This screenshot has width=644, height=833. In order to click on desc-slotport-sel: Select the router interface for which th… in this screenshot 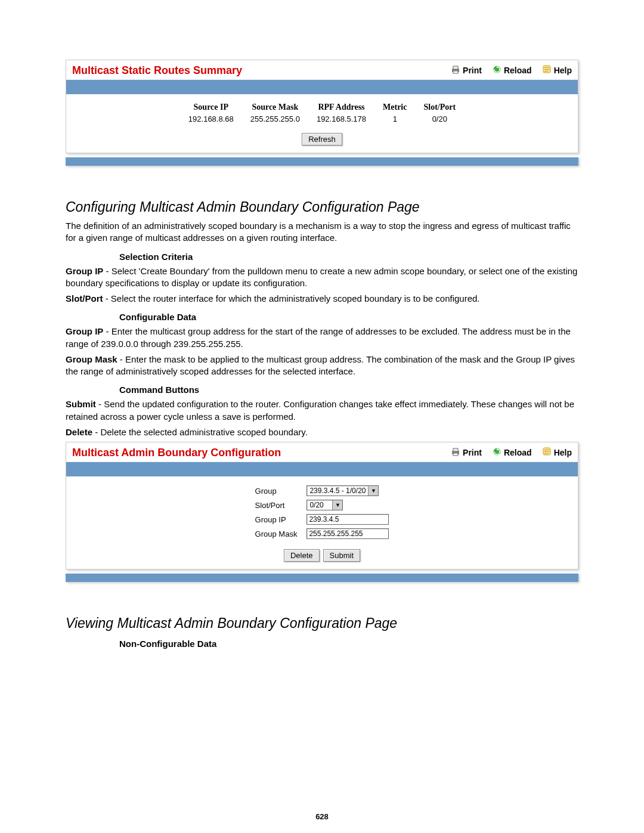, I will do `click(296, 298)`.